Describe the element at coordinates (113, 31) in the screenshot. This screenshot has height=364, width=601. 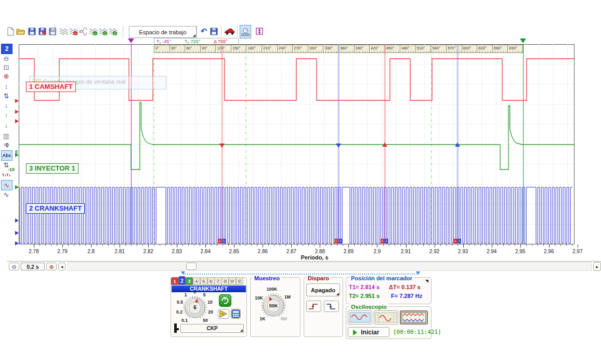
I see `waves-two-button: 2` at that location.